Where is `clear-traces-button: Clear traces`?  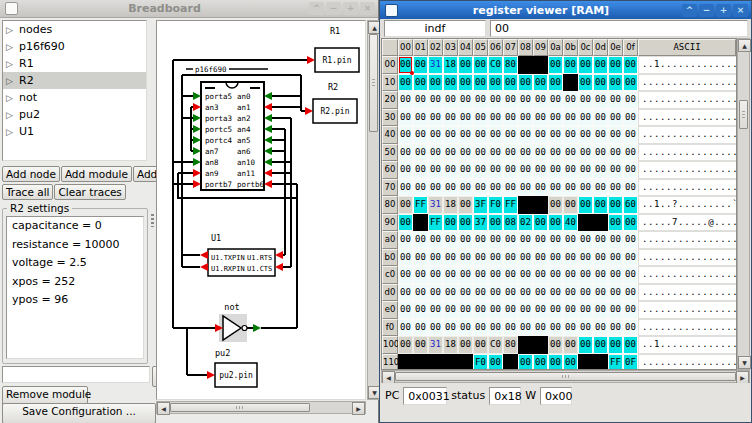
clear-traces-button: Clear traces is located at coordinates (90, 192).